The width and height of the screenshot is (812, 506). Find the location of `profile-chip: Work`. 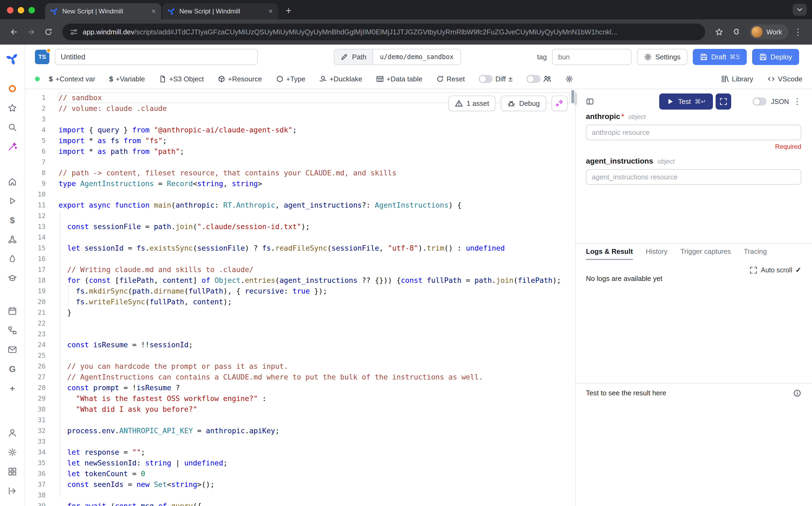

profile-chip: Work is located at coordinates (769, 32).